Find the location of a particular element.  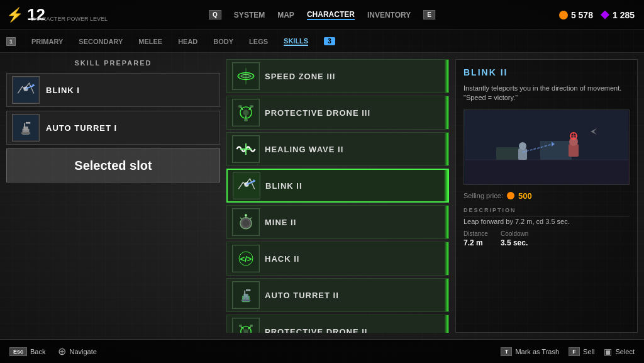

skills-badge: 3 is located at coordinates (330, 42).